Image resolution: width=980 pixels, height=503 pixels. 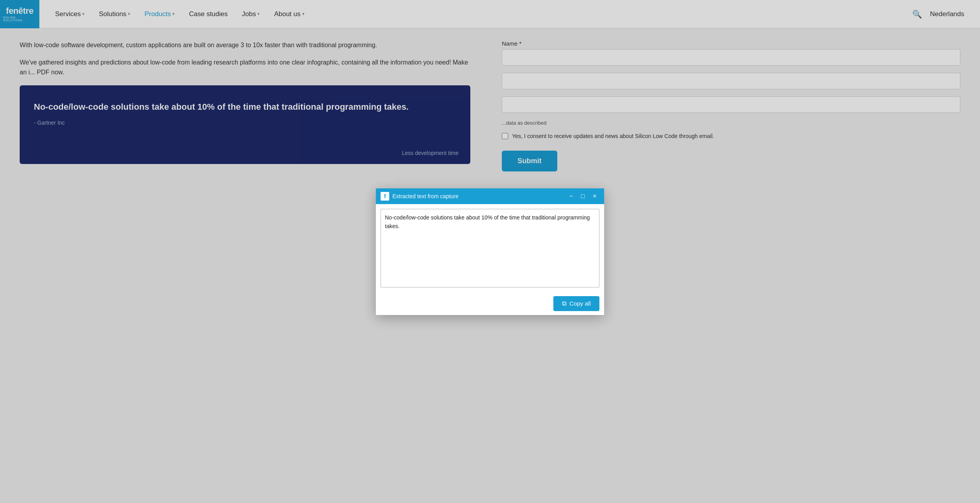 I want to click on modal-titlebar: f Extracted text from capture − □ ×, so click(x=490, y=196).